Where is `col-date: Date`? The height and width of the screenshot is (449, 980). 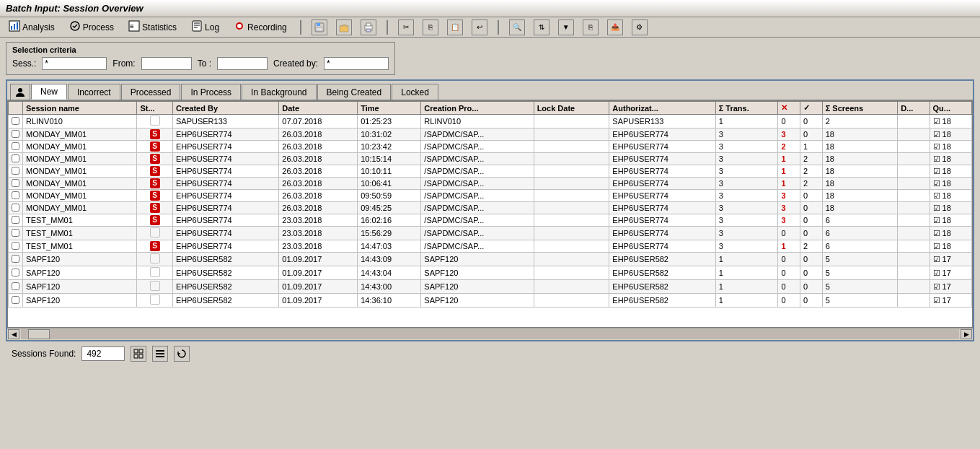
col-date: Date is located at coordinates (319, 108).